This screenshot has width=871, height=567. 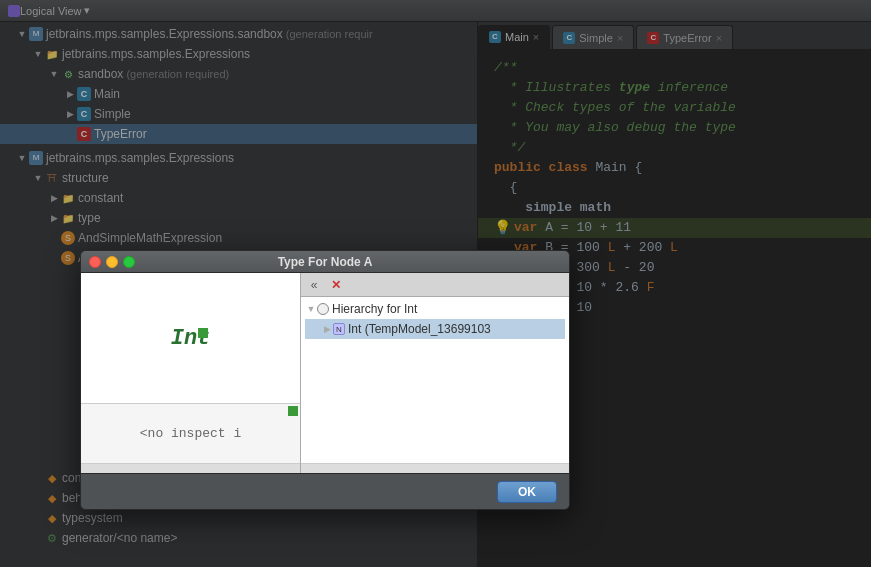 What do you see at coordinates (293, 411) in the screenshot?
I see `green-dot2-indicator` at bounding box center [293, 411].